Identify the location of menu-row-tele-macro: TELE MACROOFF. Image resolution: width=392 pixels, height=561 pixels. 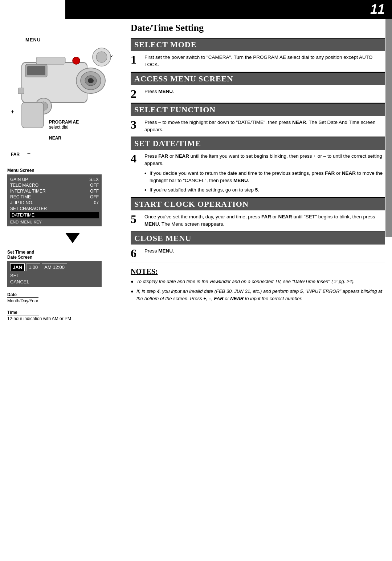
(54, 185).